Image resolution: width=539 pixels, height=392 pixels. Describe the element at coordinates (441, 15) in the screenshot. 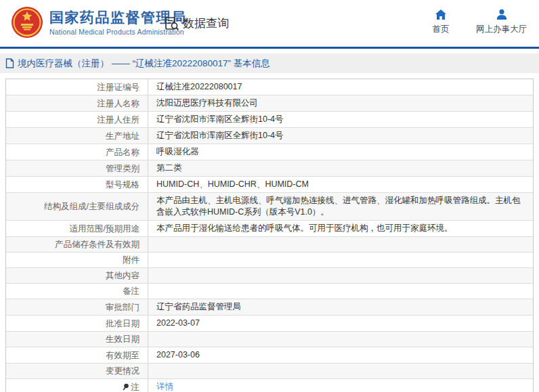

I see `home-icon` at that location.